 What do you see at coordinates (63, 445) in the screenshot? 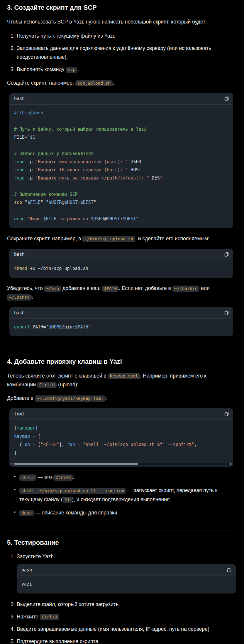
I see `code-token: ],` at bounding box center [63, 445].